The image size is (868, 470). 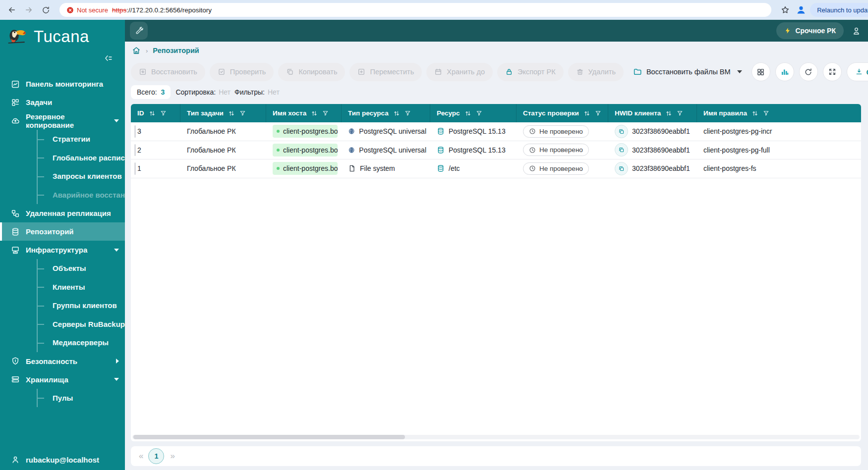 What do you see at coordinates (386, 168) in the screenshot?
I see `cell-resource-type: File system` at bounding box center [386, 168].